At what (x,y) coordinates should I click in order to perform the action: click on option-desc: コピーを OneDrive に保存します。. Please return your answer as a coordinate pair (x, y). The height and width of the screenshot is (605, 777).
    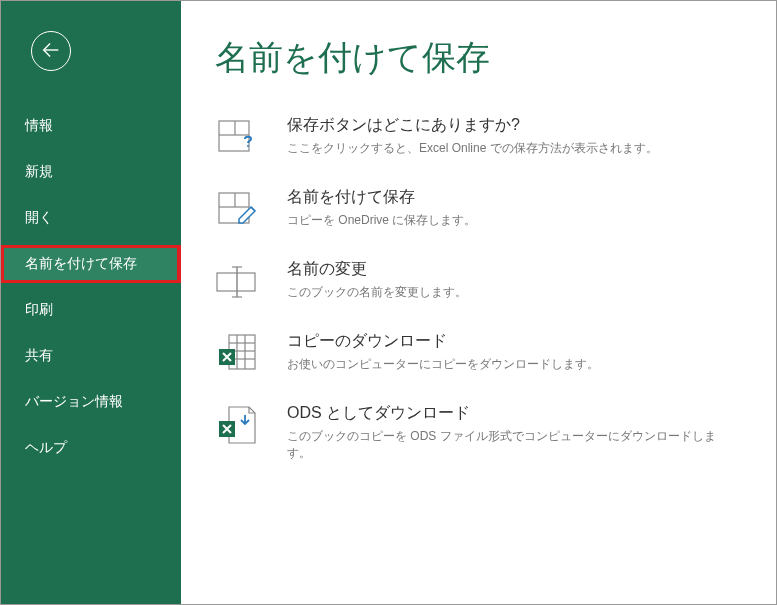
    Looking at the image, I should click on (382, 220).